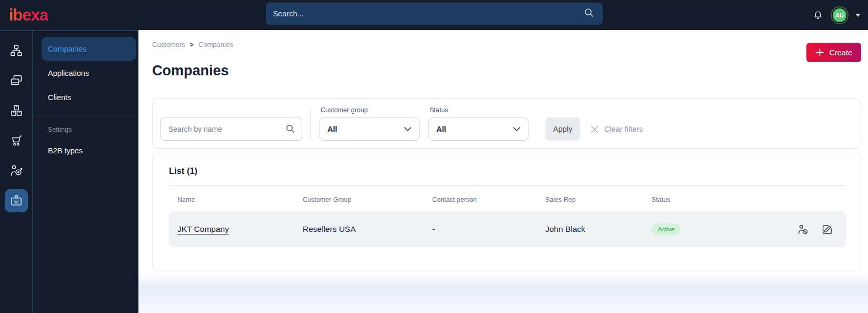 The height and width of the screenshot is (313, 868). I want to click on list-heading: List (1), so click(507, 171).